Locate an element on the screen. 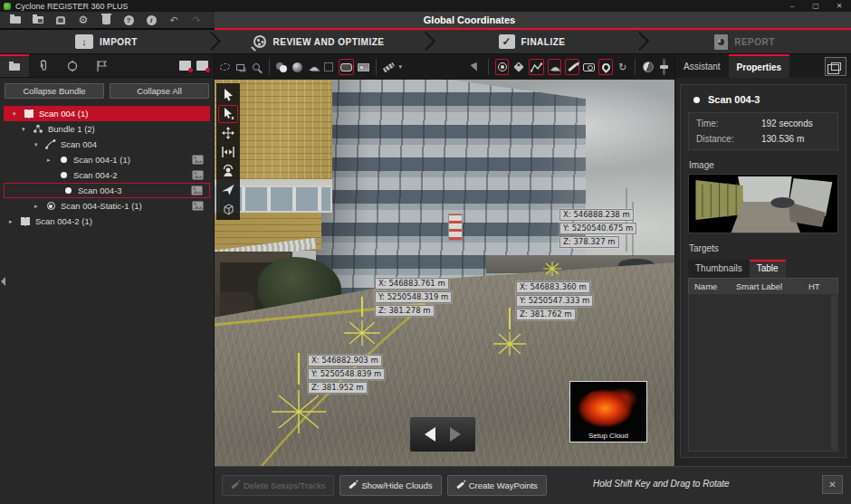  tree-row-bundle-1: Bundle 1 (2) is located at coordinates (105, 128).